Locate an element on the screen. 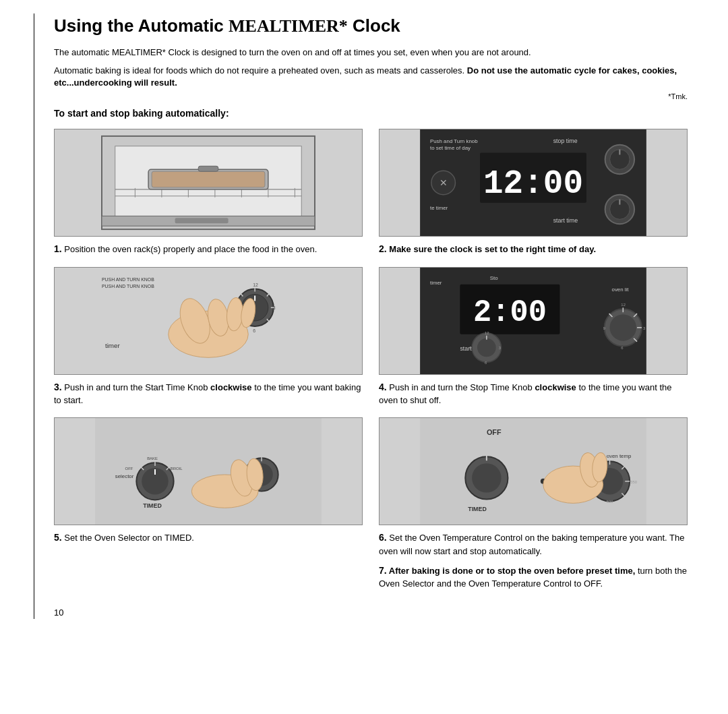  step-6-desc: Set the Oven Temperature Control on the … is located at coordinates (531, 545).